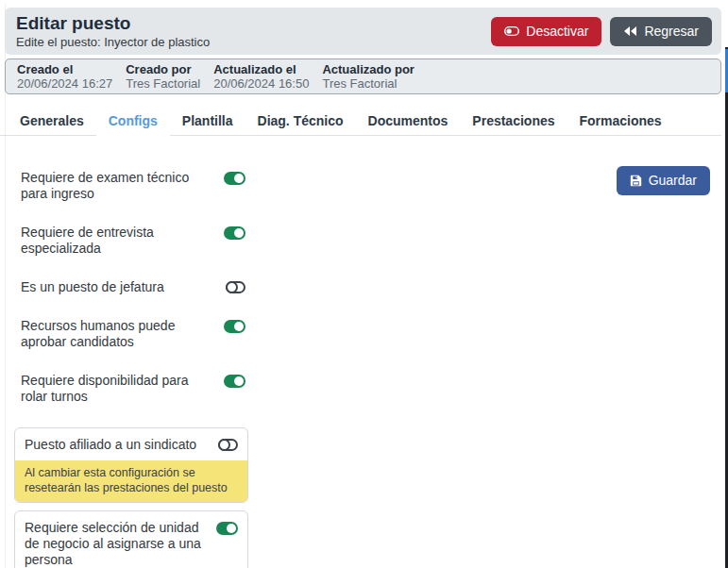 Image resolution: width=728 pixels, height=568 pixels. Describe the element at coordinates (363, 76) in the screenshot. I see `metadata-bar: Creado el 20/06/2024 16:27 Creado por Tr…` at that location.